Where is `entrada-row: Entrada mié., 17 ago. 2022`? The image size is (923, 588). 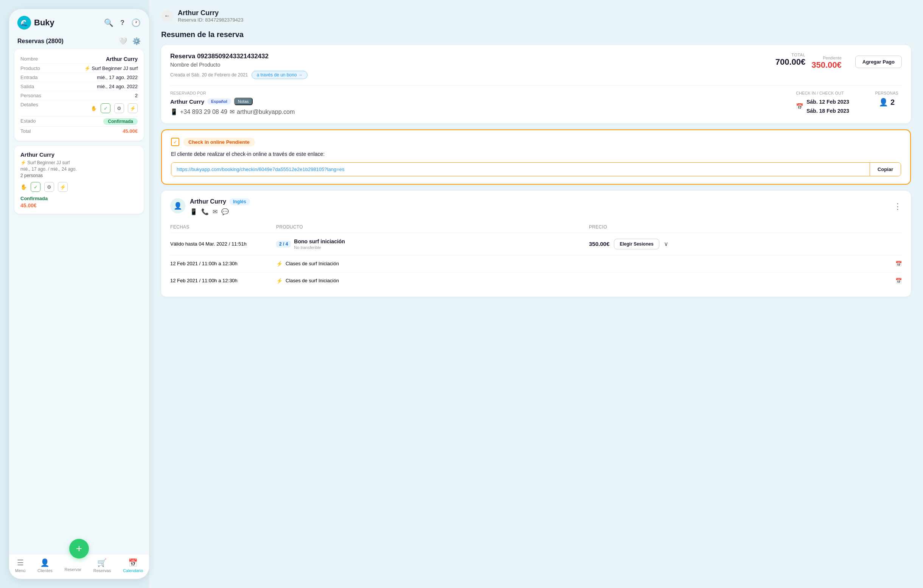 entrada-row: Entrada mié., 17 ago. 2022 is located at coordinates (79, 77).